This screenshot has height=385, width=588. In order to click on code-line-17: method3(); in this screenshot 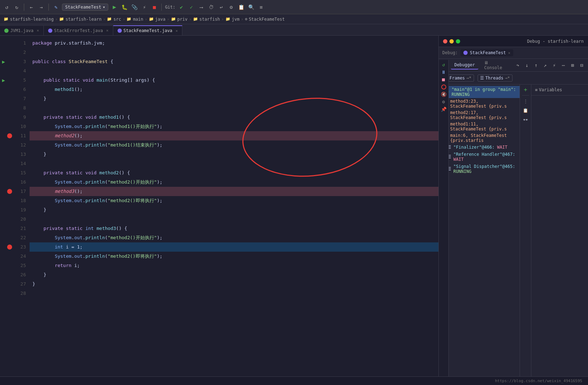, I will do `click(234, 191)`.